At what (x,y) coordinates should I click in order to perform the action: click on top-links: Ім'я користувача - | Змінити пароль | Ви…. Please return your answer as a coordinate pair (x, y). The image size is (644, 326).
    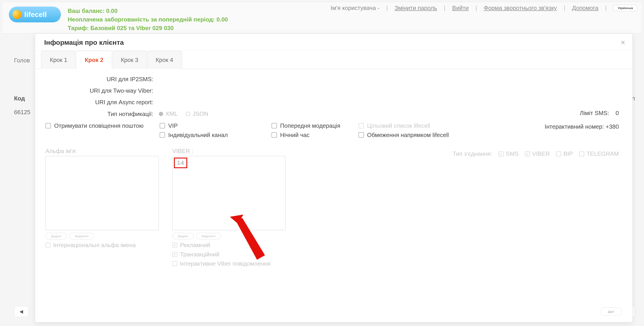
    Looking at the image, I should click on (484, 8).